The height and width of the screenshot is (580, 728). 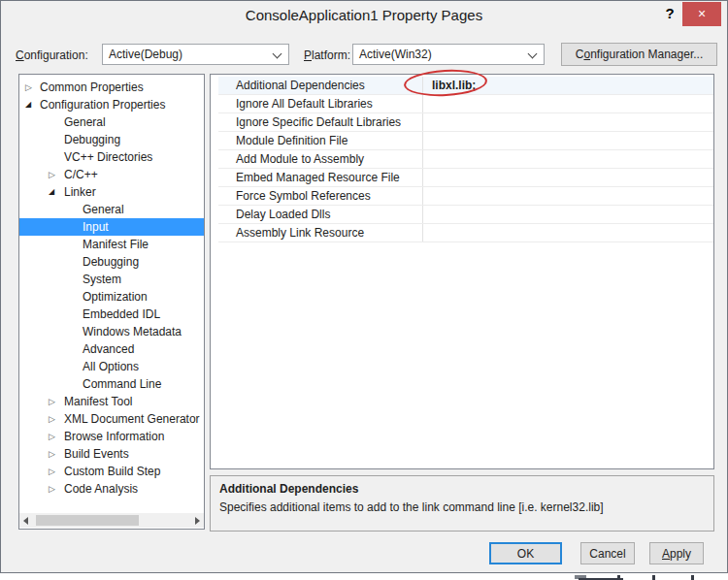 What do you see at coordinates (112, 402) in the screenshot?
I see `tree-item-manifest-tool: ▷Manifest Tool` at bounding box center [112, 402].